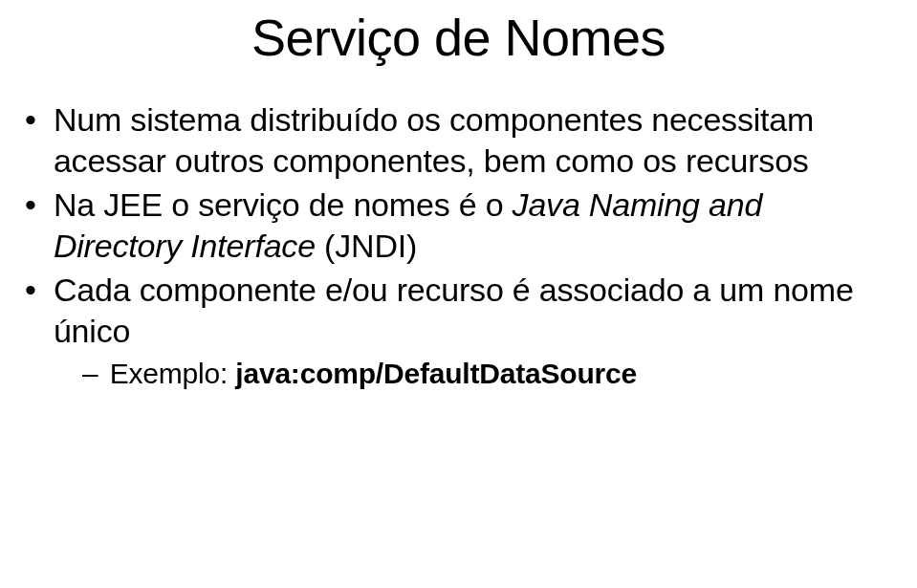  Describe the element at coordinates (472, 226) in the screenshot. I see `bullet-text-2: Na JEE o serviço de nomes é o Java Namin…` at that location.